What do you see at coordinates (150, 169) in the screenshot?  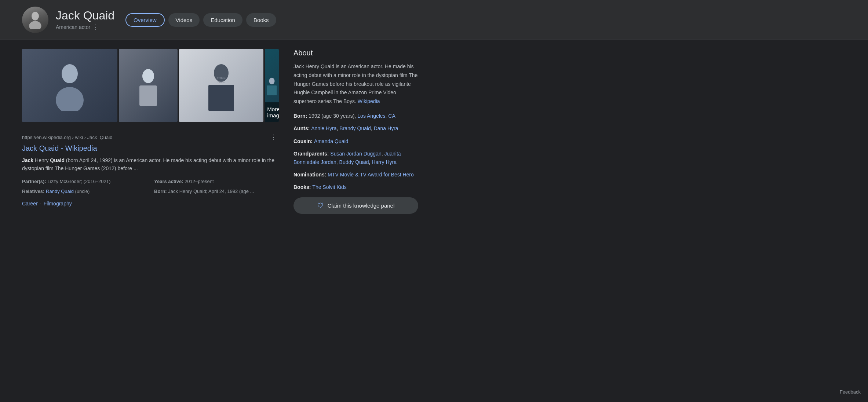 I see `search-result: https://en.wikipedia.org › wiki › Jack_Q…` at bounding box center [150, 169].